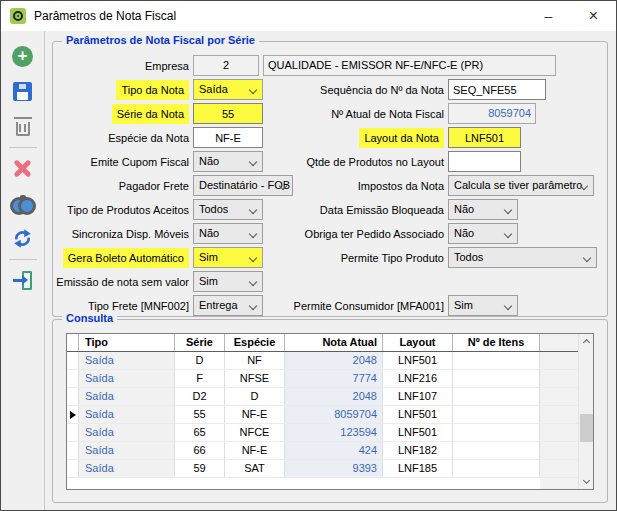 The image size is (617, 511). I want to click on scroll-down-button, so click(586, 480).